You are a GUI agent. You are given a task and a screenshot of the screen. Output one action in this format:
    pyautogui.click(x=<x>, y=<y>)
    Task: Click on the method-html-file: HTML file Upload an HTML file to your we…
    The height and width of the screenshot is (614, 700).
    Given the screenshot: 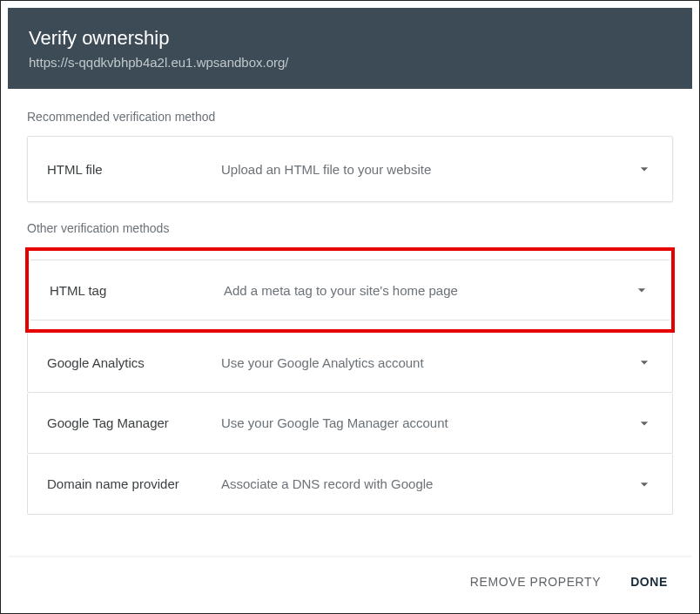 What is the action you would take?
    pyautogui.click(x=350, y=169)
    